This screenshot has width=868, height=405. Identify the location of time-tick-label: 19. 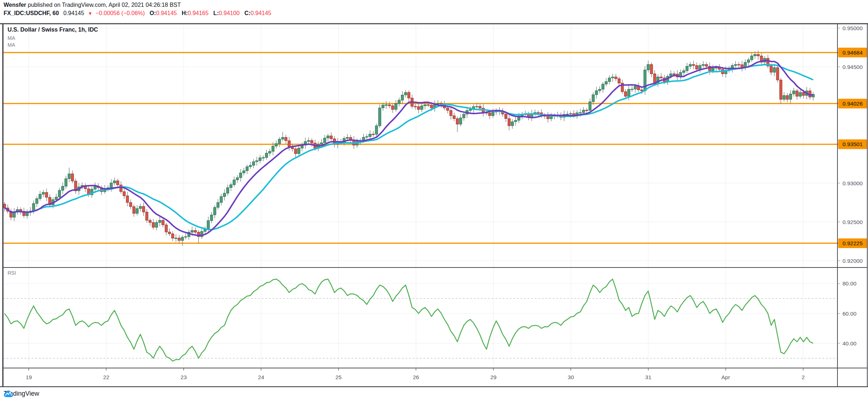
(29, 377).